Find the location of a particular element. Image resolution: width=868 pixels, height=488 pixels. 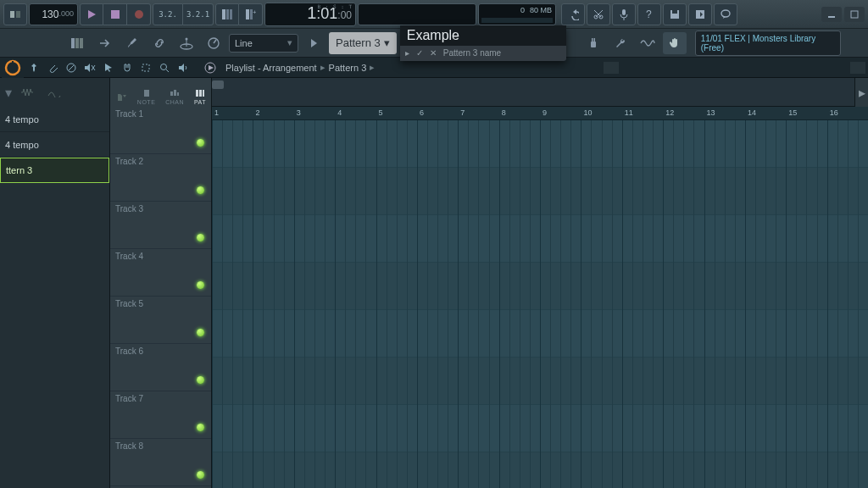

scissors-icon is located at coordinates (598, 14).